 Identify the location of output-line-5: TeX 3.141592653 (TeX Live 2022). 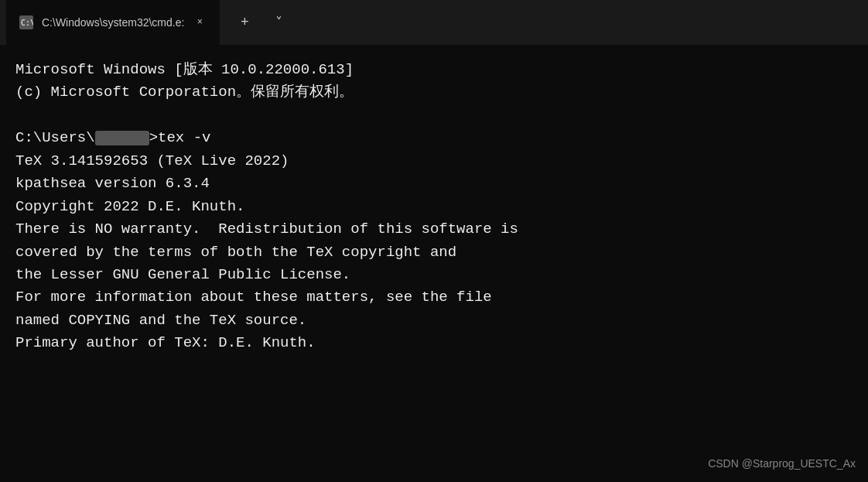
(434, 161).